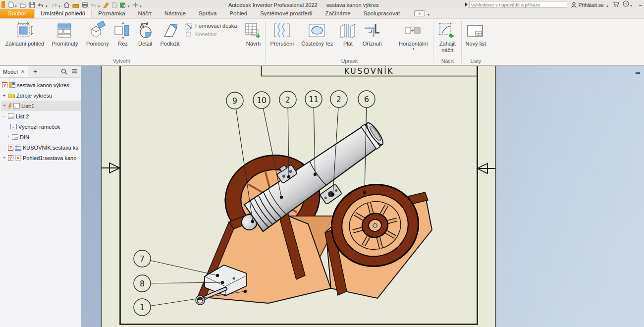  I want to click on tab-soubor: Soubor, so click(17, 14).